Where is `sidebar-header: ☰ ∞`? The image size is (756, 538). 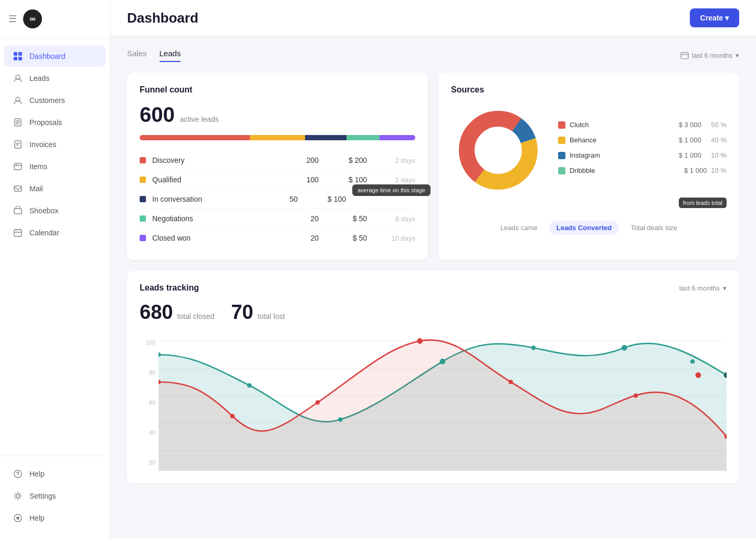
sidebar-header: ☰ ∞ is located at coordinates (55, 19).